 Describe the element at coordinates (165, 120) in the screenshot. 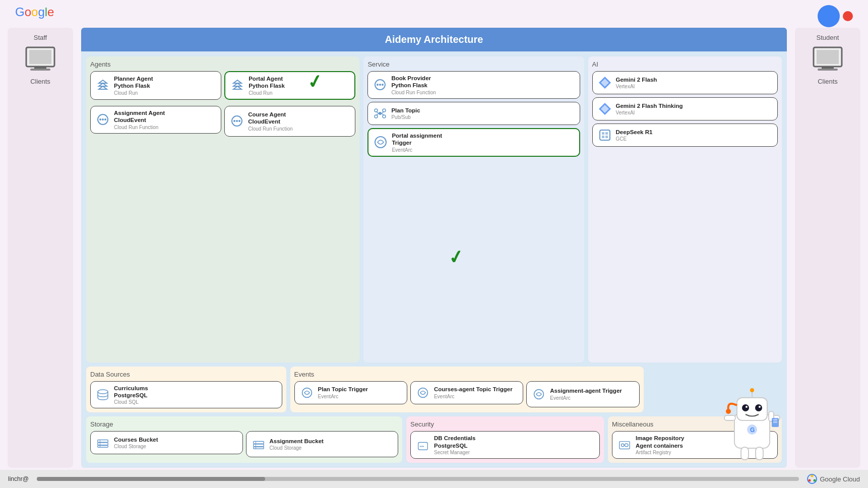

I see `assignment-agent-body: Assignment AgentCloudEvent Cloud Run Fun…` at that location.